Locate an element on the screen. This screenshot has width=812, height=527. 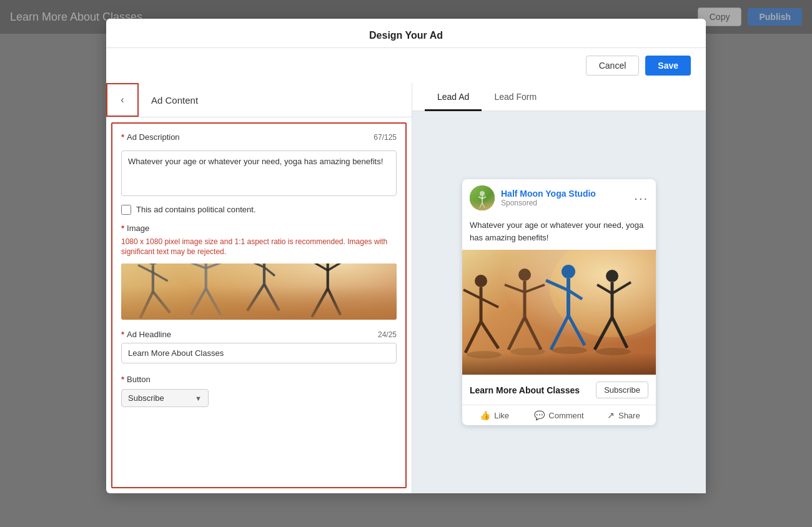
tabs-bar: Lead Ad Lead Form is located at coordinates (559, 97).